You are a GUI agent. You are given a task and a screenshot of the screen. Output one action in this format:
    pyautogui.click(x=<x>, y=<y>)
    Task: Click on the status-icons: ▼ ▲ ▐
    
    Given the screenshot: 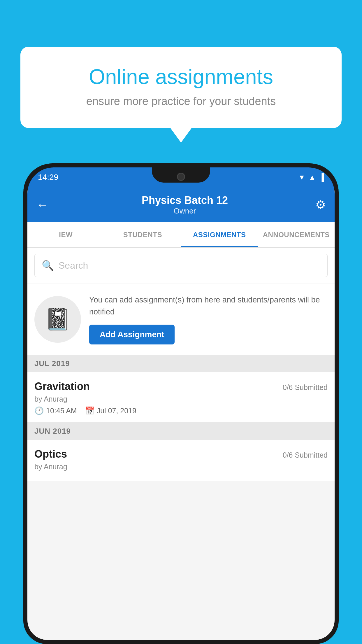 What is the action you would take?
    pyautogui.click(x=311, y=177)
    